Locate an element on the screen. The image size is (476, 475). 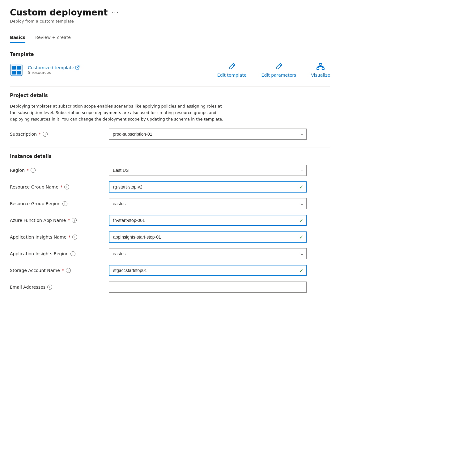
email-addresses-wrapper is located at coordinates (208, 287).